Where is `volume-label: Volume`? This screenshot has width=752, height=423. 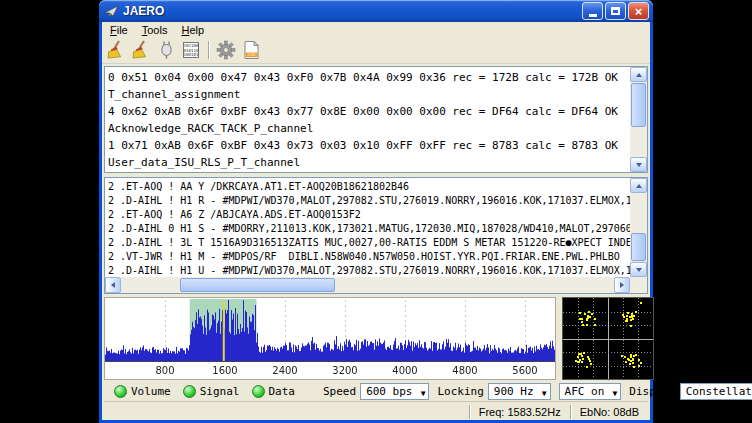
volume-label: Volume is located at coordinates (151, 392).